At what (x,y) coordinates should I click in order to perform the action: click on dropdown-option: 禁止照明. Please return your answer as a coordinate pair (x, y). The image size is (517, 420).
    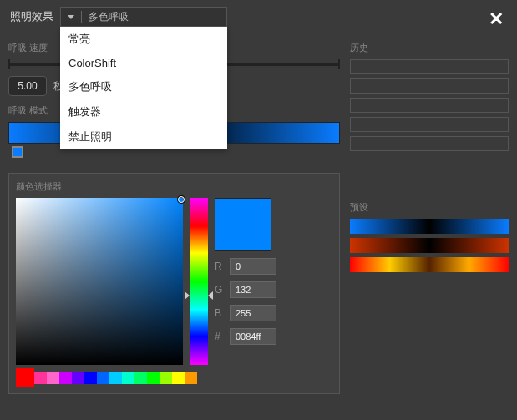
    Looking at the image, I should click on (144, 137).